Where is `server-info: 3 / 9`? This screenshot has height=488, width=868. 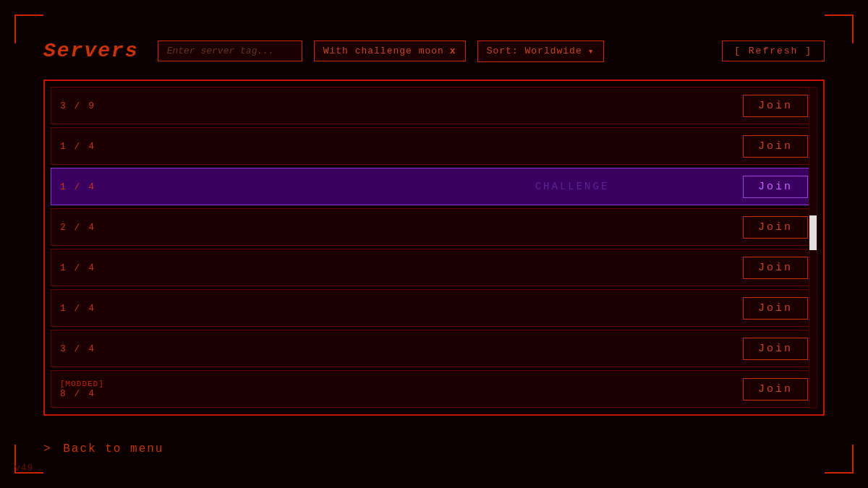 server-info: 3 / 9 is located at coordinates (401, 106).